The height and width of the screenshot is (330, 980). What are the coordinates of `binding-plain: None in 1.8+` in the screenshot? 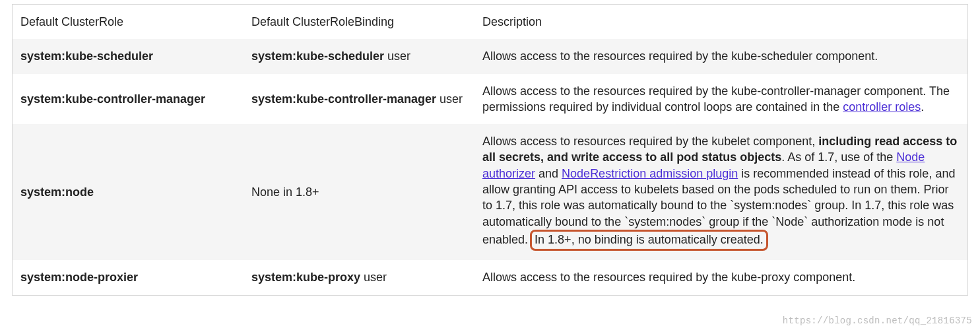 It's located at (285, 192).